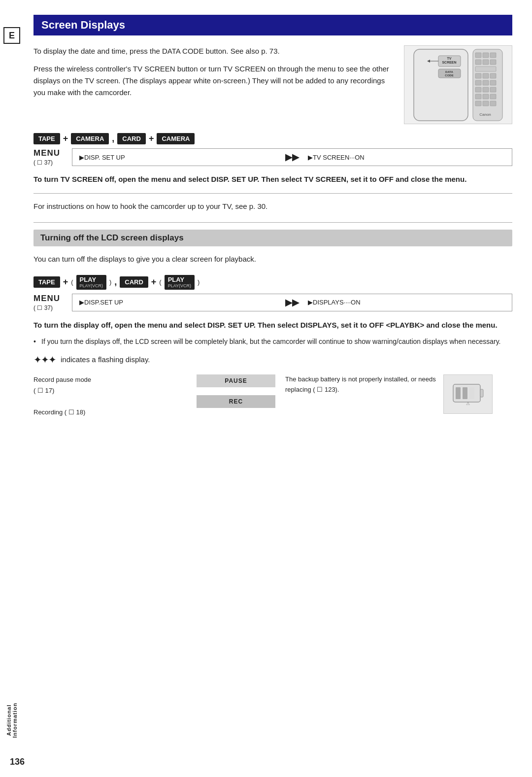 The width and height of the screenshot is (532, 777). Describe the element at coordinates (449, 75) in the screenshot. I see `svg-text: CODE` at that location.